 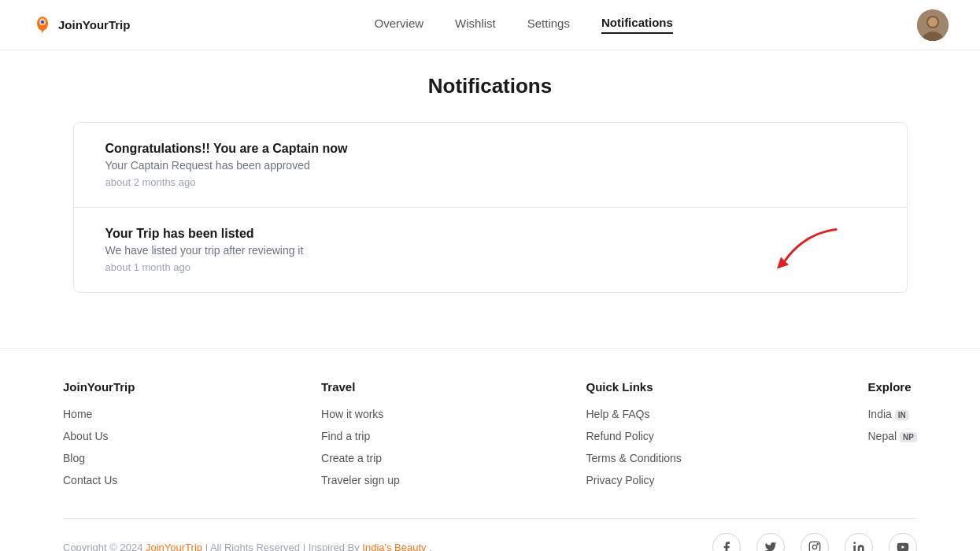 What do you see at coordinates (99, 433) in the screenshot?
I see `footer-col-joinyourtrip: JoinYourTrip Home About Us Blog Contact …` at bounding box center [99, 433].